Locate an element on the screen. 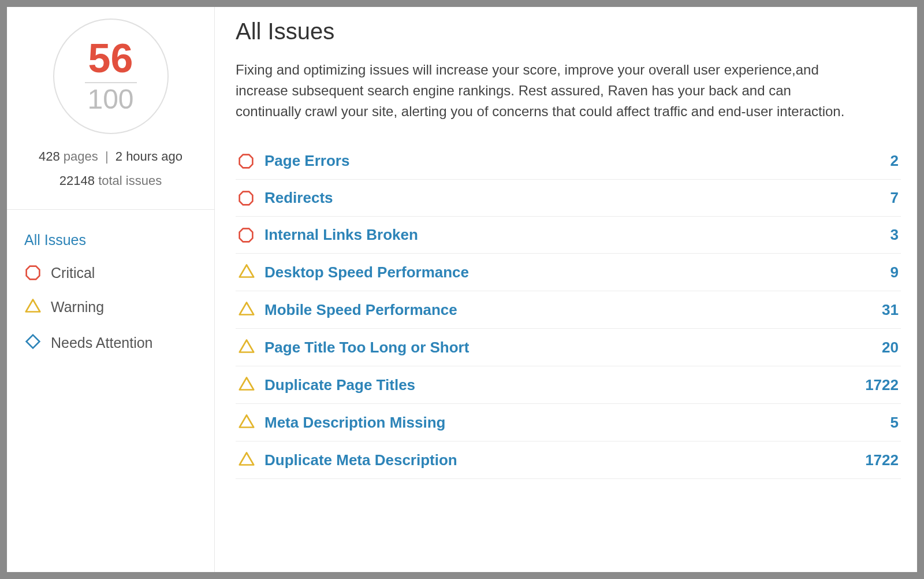 This screenshot has width=924, height=579. page-title: All Issues is located at coordinates (568, 31).